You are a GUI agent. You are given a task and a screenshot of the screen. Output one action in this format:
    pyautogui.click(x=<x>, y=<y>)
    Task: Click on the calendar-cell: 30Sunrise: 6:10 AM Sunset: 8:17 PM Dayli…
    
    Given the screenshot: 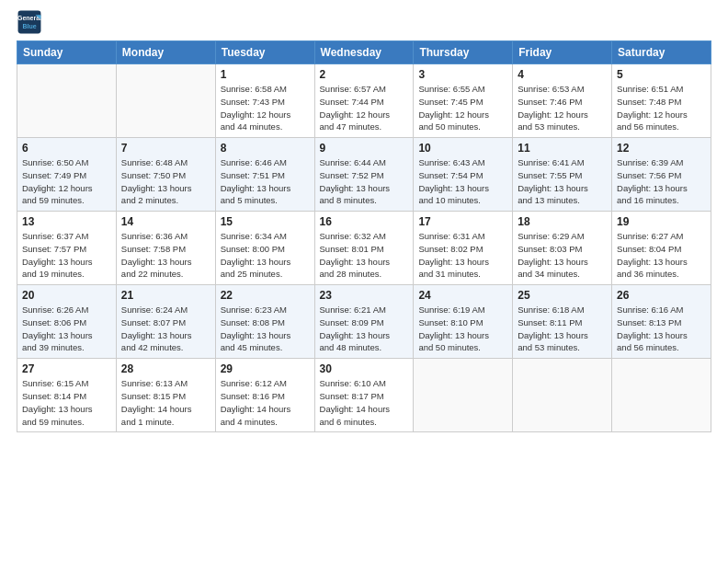 What is the action you would take?
    pyautogui.click(x=364, y=396)
    